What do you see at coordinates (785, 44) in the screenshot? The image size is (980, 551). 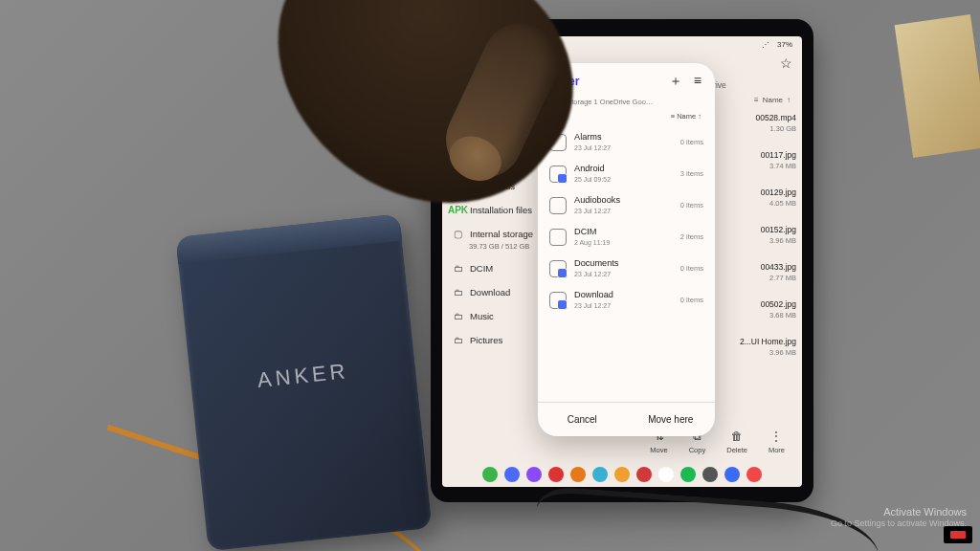 I see `battery-percent: 37%` at bounding box center [785, 44].